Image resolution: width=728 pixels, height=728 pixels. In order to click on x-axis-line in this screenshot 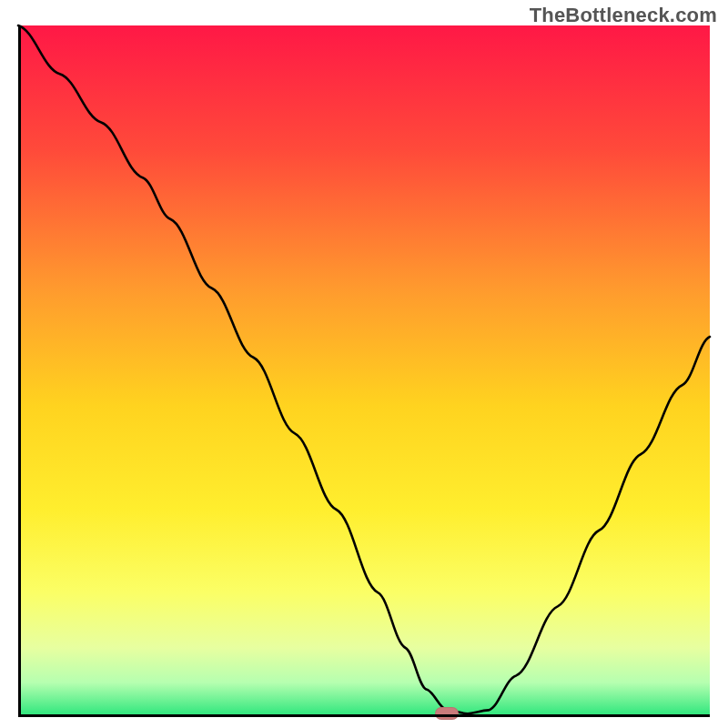, I will do `click(364, 715)`.